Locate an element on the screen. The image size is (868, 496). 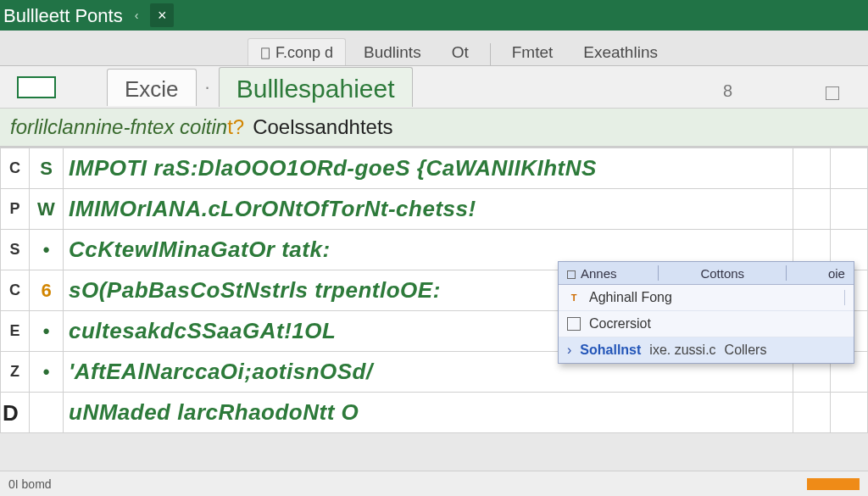
square-icon is located at coordinates (574, 324).